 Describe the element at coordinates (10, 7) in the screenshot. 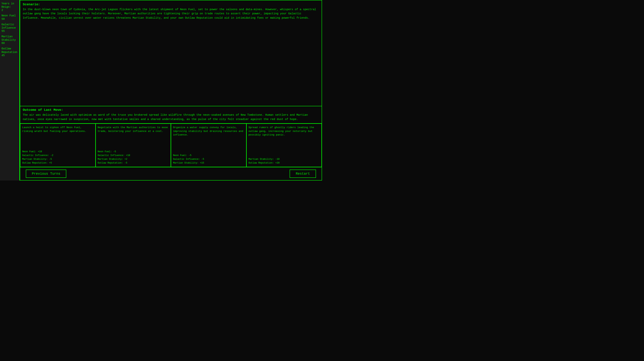

I see `stat-block-0: Years in Reign:2` at that location.